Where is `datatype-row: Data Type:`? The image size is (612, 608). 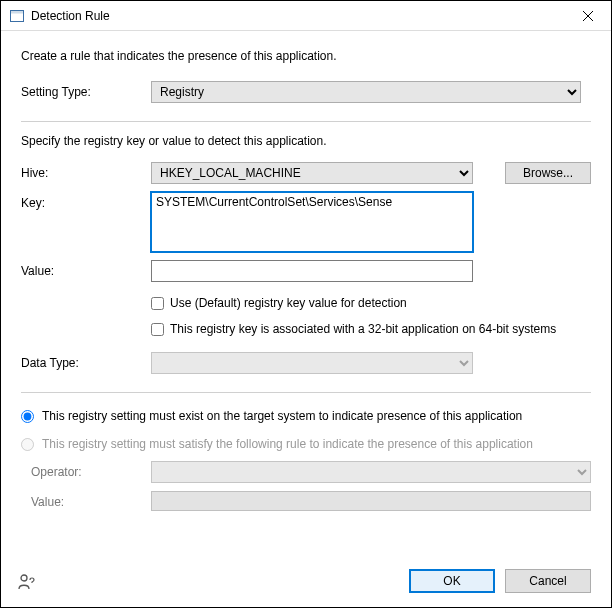
datatype-row: Data Type: is located at coordinates (306, 363).